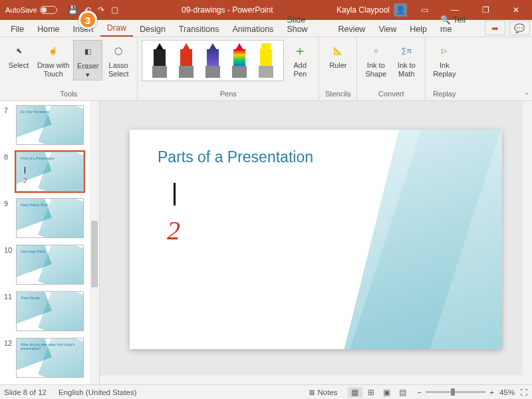 This screenshot has width=532, height=399. Describe the element at coordinates (300, 51) in the screenshot. I see `plus-icon: ＋` at that location.